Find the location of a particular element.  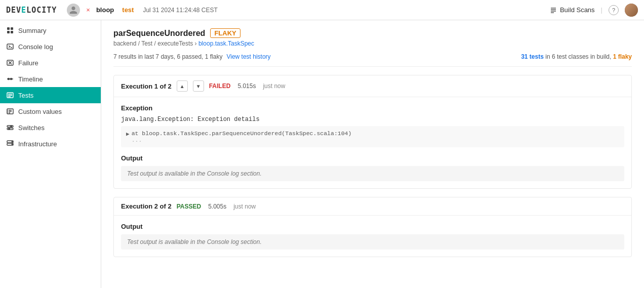

sidebar-item-timeline: Timeline is located at coordinates (51, 79).